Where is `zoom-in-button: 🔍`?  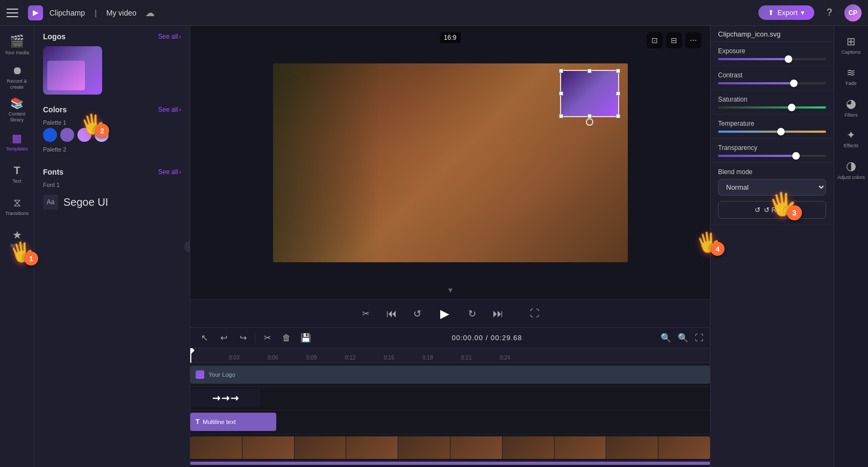 zoom-in-button: 🔍 is located at coordinates (683, 337).